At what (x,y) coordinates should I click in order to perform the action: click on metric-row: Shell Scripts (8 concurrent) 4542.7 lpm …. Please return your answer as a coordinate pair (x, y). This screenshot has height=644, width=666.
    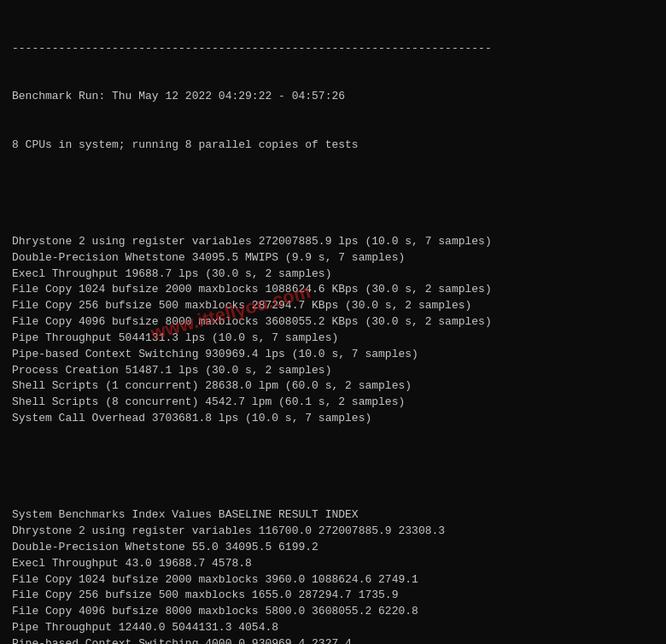
    Looking at the image, I should click on (333, 403).